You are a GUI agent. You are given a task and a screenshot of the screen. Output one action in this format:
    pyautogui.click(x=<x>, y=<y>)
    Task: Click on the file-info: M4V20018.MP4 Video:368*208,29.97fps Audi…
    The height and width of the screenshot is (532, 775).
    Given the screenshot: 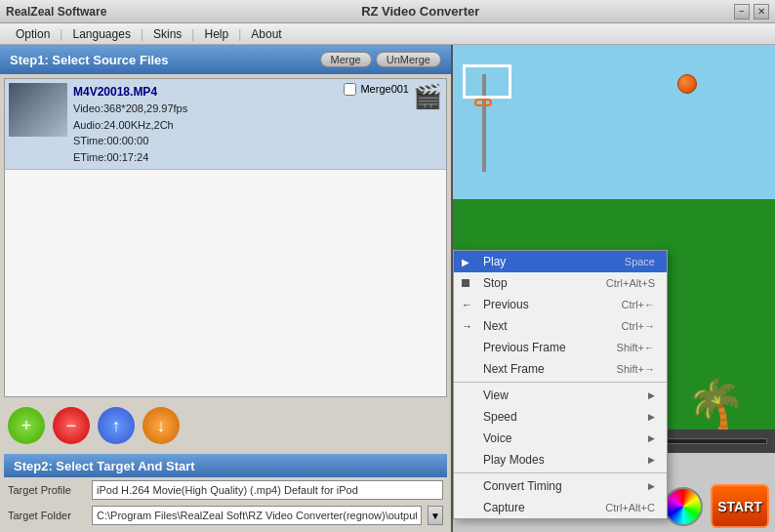 What is the action you would take?
    pyautogui.click(x=205, y=124)
    